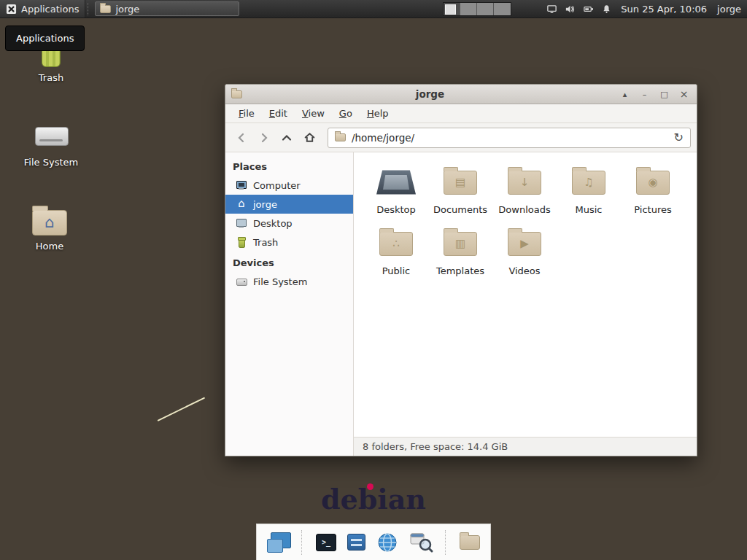  What do you see at coordinates (247, 114) in the screenshot?
I see `menu-file: File` at bounding box center [247, 114].